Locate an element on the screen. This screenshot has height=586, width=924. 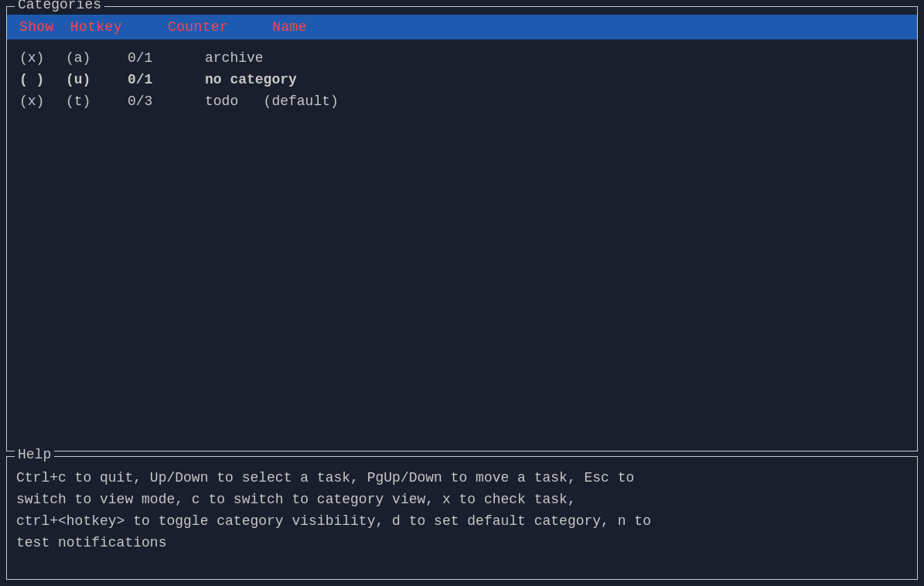
row-hotkey: (a) is located at coordinates (97, 58).